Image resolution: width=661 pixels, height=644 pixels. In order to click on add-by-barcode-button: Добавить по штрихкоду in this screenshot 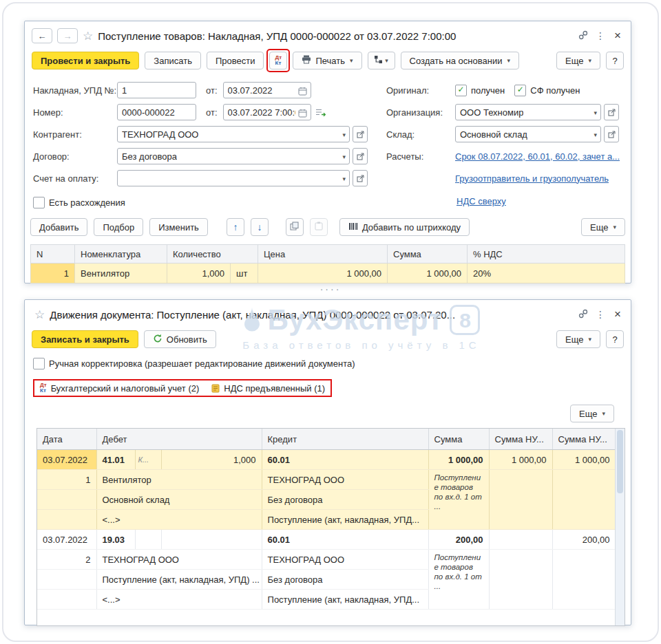, I will do `click(405, 227)`.